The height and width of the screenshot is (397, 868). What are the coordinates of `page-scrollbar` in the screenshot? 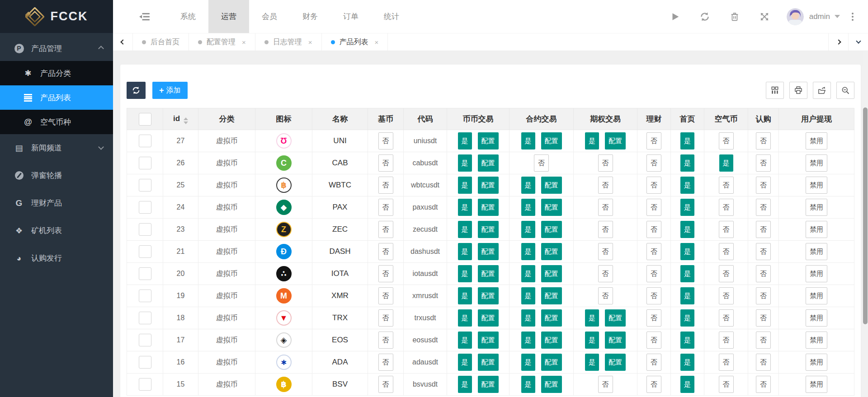 It's located at (865, 224).